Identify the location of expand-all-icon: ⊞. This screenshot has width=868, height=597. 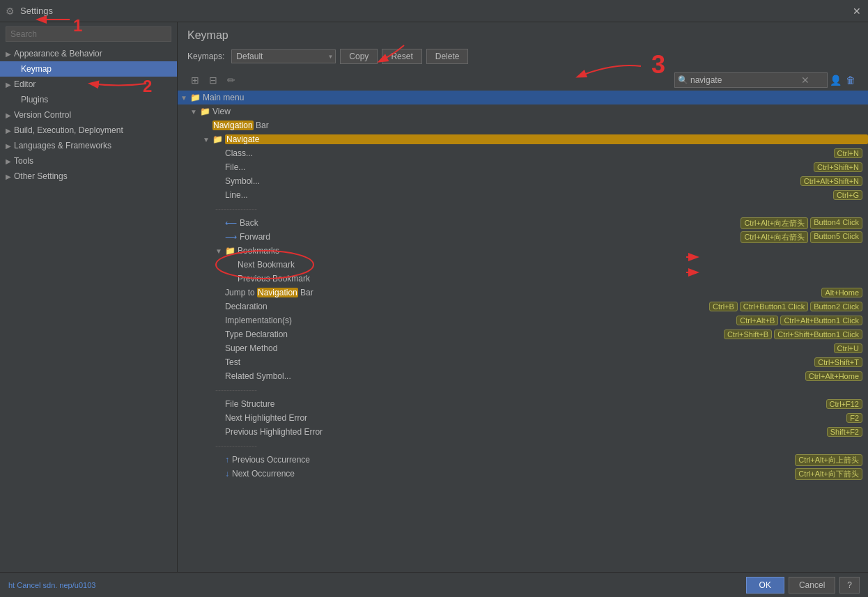
(195, 80).